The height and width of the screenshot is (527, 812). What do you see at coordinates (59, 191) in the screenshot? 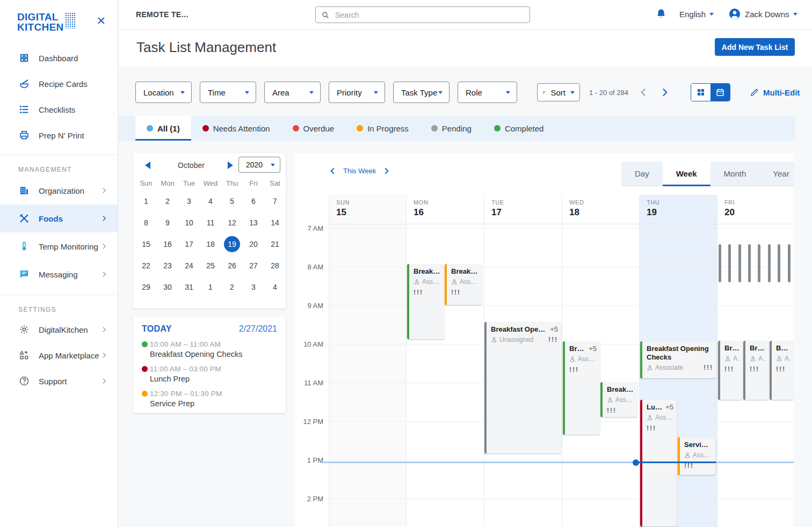
I see `sidebar-item-organization: Organization` at bounding box center [59, 191].